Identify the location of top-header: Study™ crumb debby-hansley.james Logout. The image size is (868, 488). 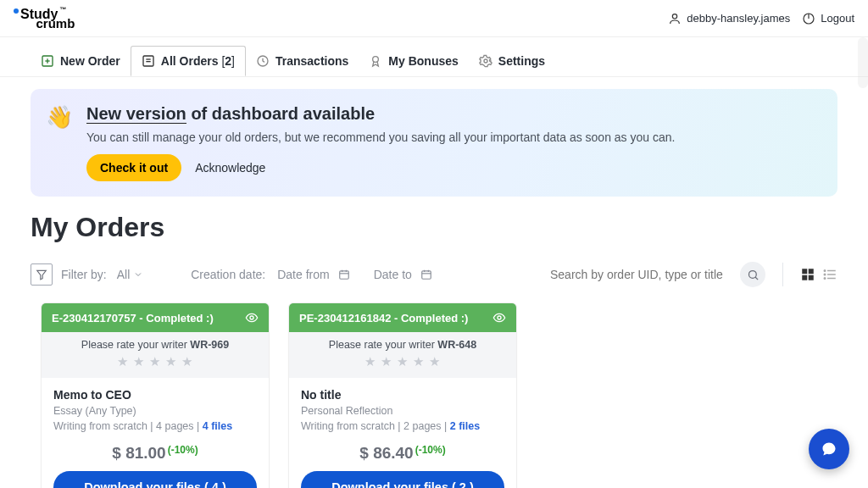
(434, 19).